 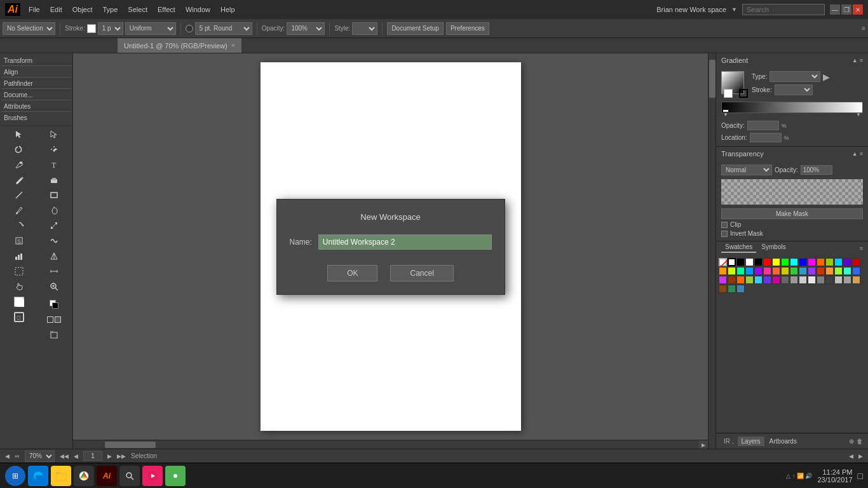 I want to click on maximize-button: ❐, so click(x=846, y=10).